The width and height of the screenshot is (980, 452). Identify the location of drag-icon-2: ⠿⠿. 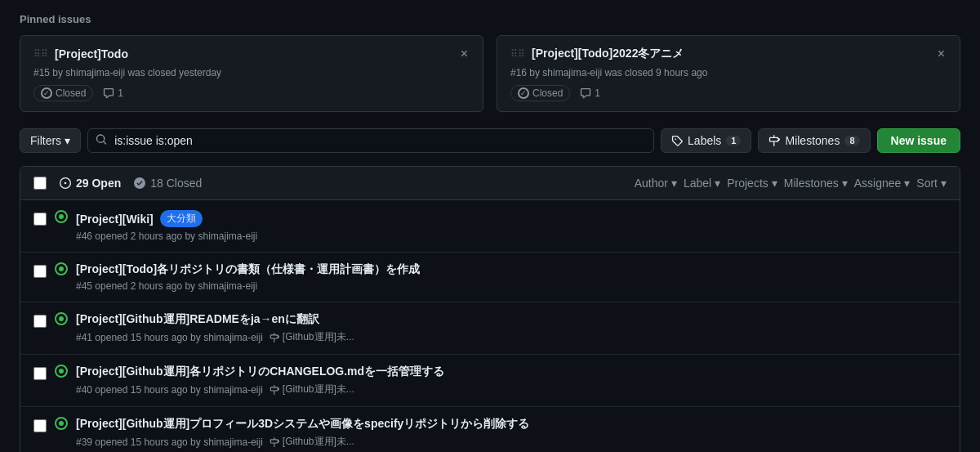
(518, 54).